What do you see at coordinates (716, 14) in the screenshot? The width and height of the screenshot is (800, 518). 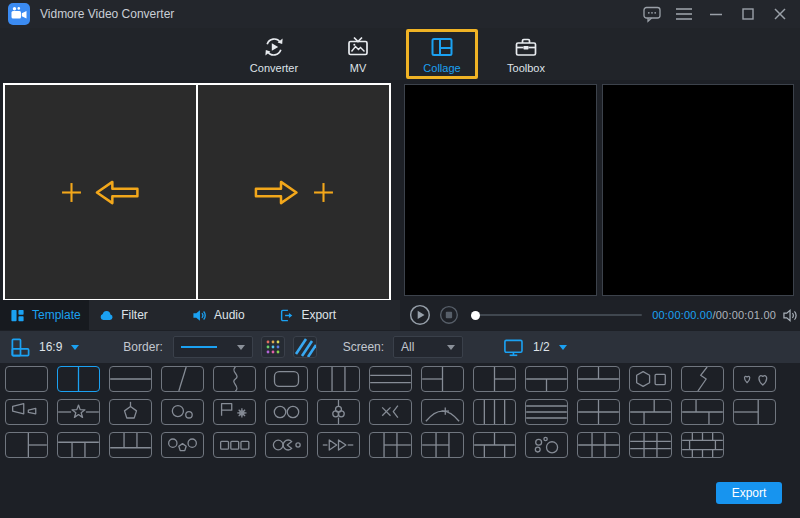 I see `minimize-icon` at bounding box center [716, 14].